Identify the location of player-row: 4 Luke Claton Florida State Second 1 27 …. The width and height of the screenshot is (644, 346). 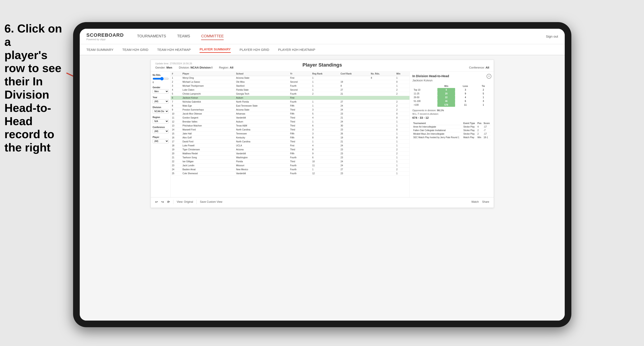
(290, 90).